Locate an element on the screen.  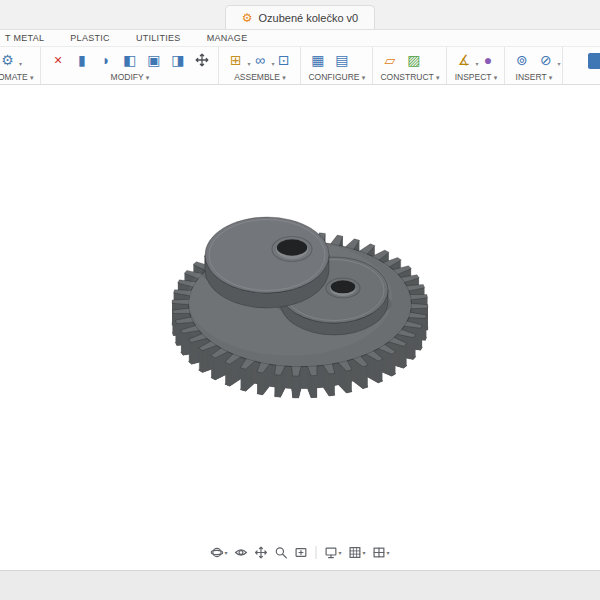
toolbar-group-label-configure: CONFIGURE ▾ is located at coordinates (336, 78).